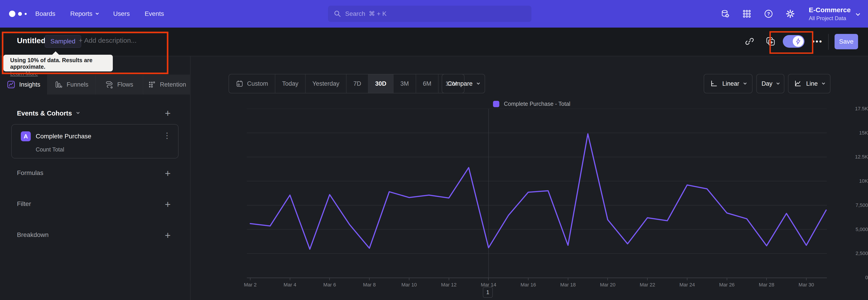 The width and height of the screenshot is (868, 300). Describe the element at coordinates (125, 85) in the screenshot. I see `tab-label: Flows` at that location.